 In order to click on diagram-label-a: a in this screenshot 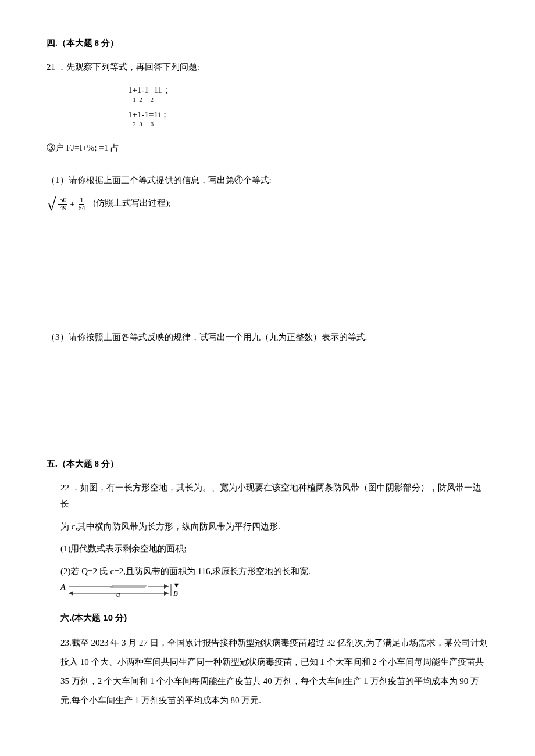, I will do `click(119, 594)`.